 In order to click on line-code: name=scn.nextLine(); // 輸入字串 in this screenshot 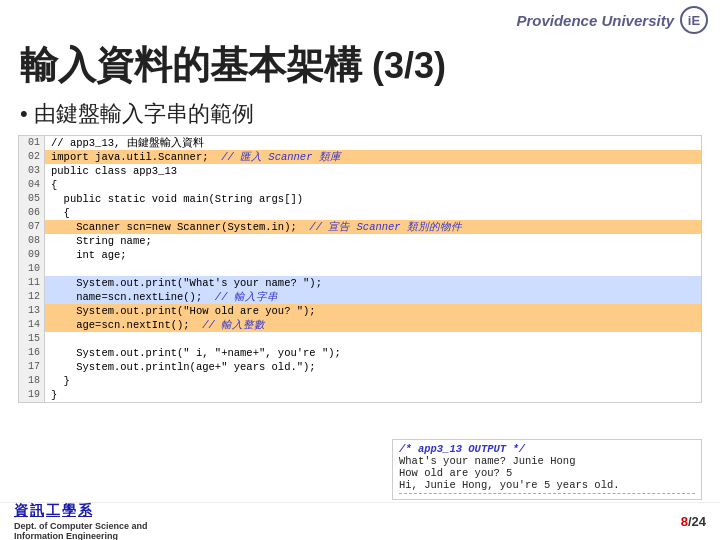, I will do `click(373, 297)`.